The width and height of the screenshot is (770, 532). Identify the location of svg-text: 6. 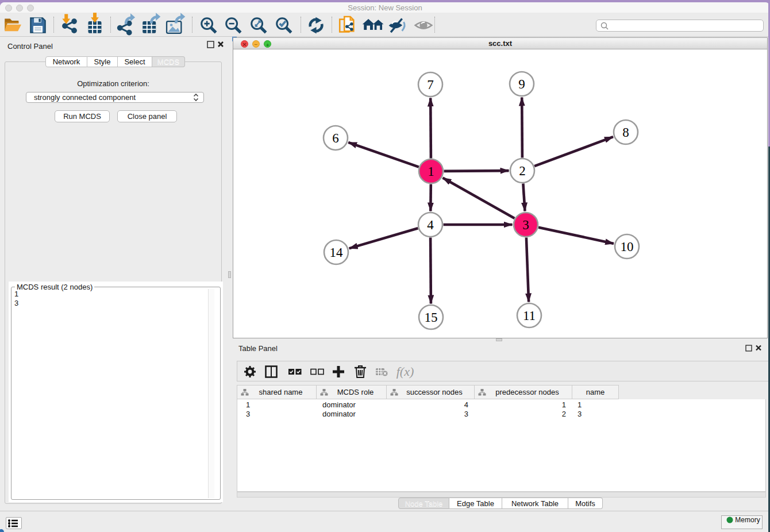
(336, 138).